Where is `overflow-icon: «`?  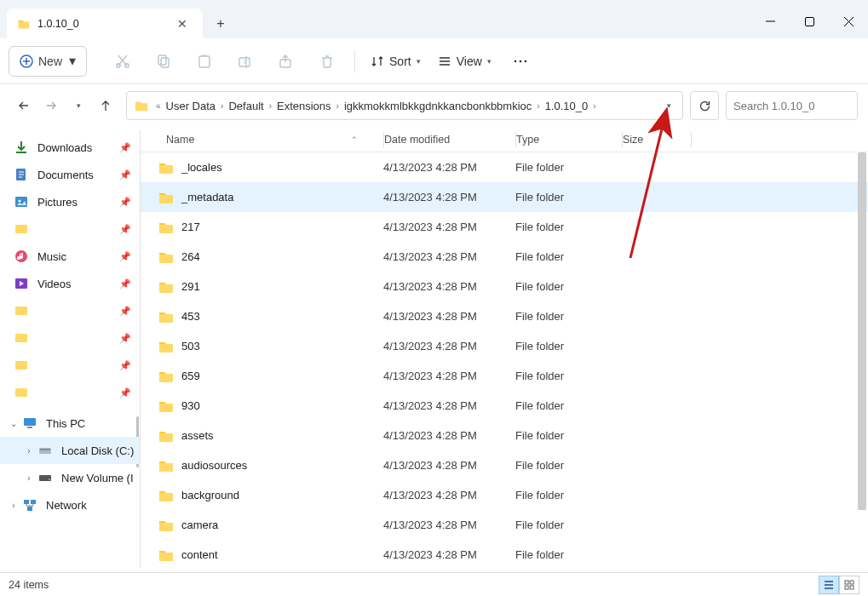
overflow-icon: « is located at coordinates (158, 106).